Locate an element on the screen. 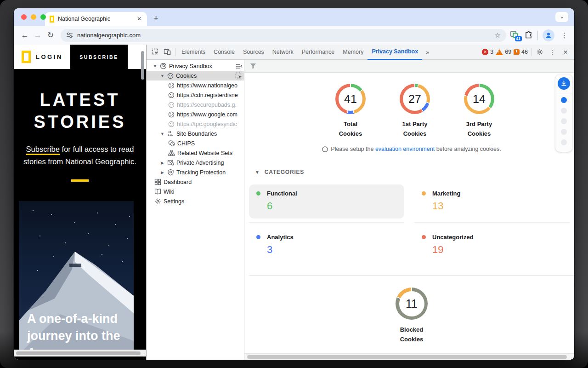  evaluation-environment-link: evaluation environment is located at coordinates (405, 149).